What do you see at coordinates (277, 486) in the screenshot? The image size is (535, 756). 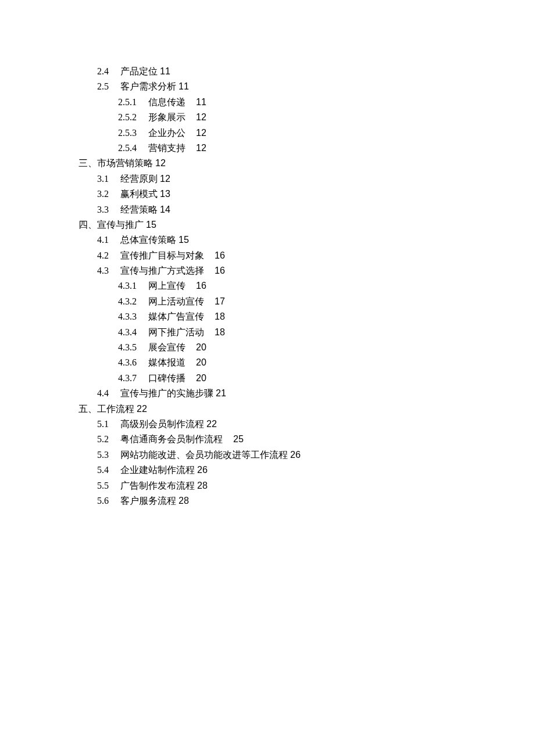 I see `toc-entry: 5.5广告制作发布流程28` at bounding box center [277, 486].